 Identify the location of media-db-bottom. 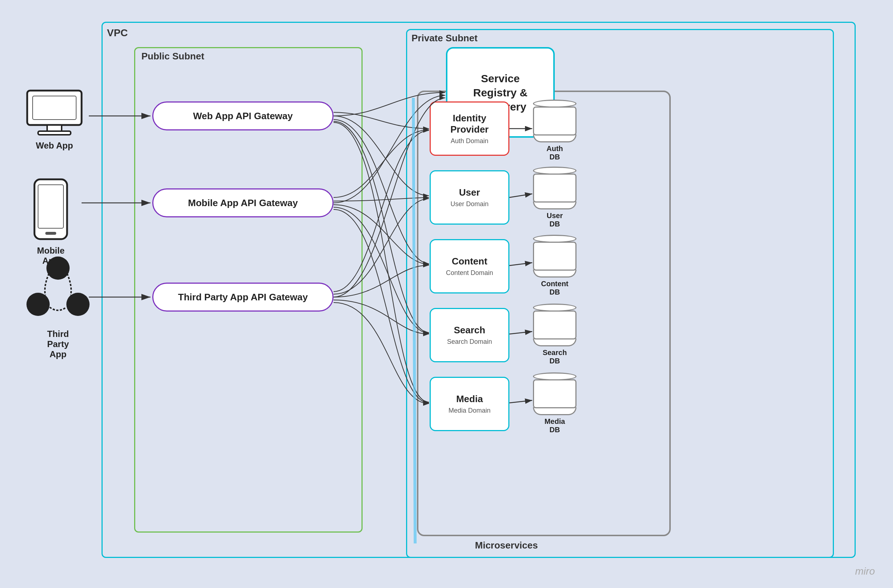
(555, 411).